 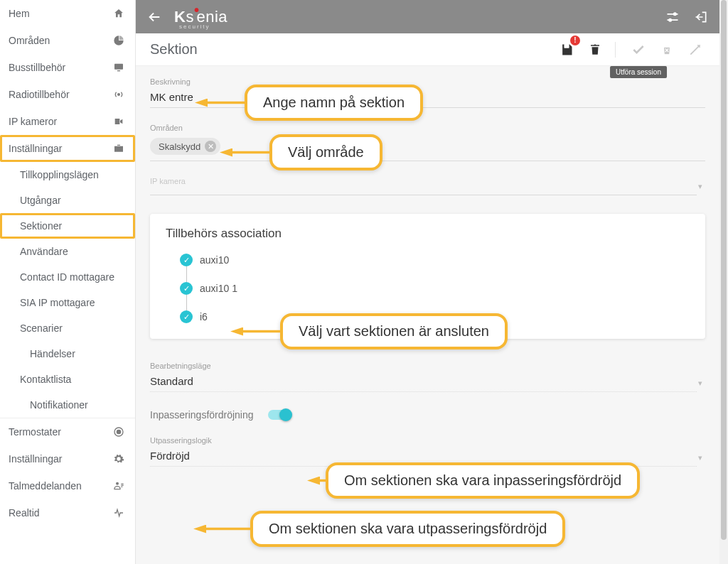 I want to click on callout-text: Om sektionen ska vara utpasseringsfördrö…, so click(x=408, y=528).